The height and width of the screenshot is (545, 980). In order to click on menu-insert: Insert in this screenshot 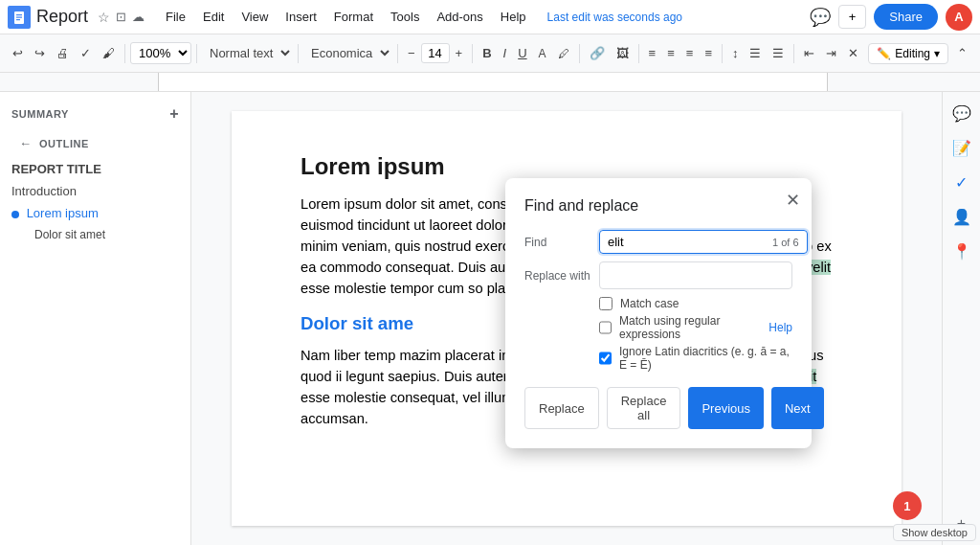, I will do `click(301, 17)`.